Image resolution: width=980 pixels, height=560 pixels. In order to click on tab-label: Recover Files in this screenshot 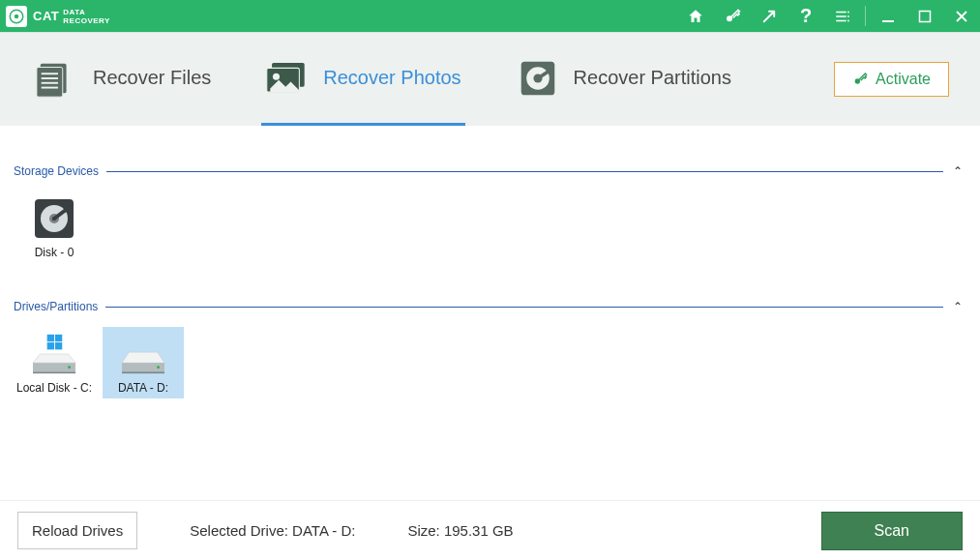, I will do `click(152, 77)`.